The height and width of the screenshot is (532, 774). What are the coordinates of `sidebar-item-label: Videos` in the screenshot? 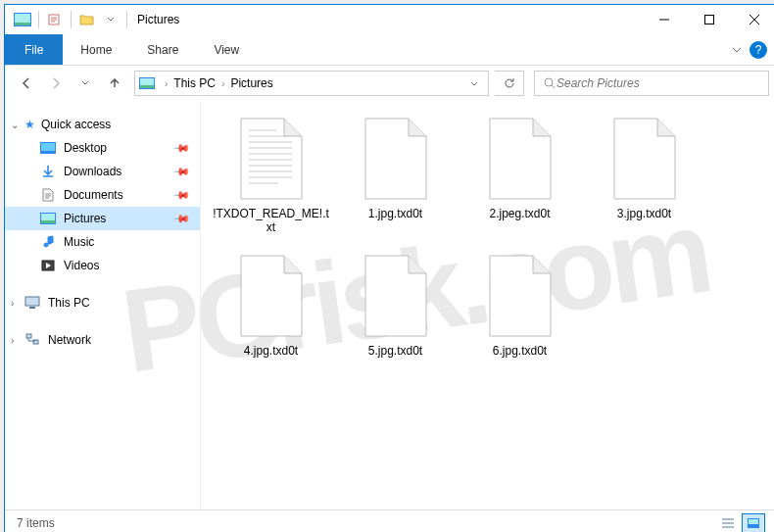 It's located at (81, 266).